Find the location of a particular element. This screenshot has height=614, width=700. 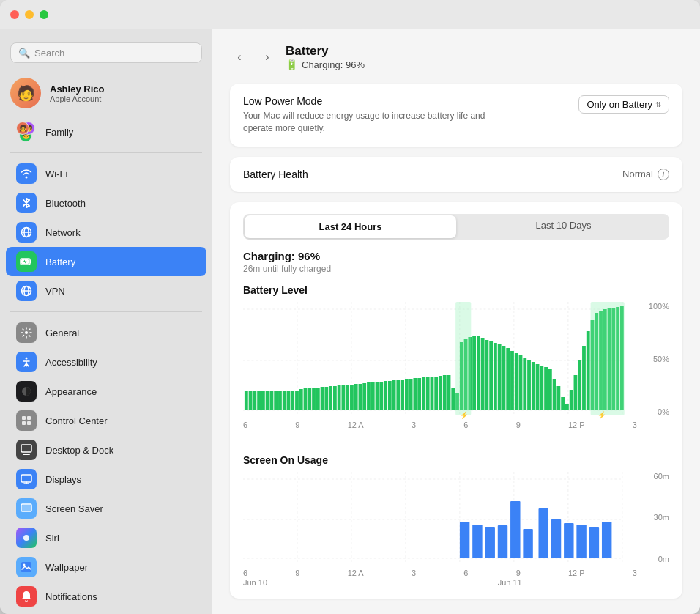

tab-24h: Last 24 Hours is located at coordinates (350, 227).